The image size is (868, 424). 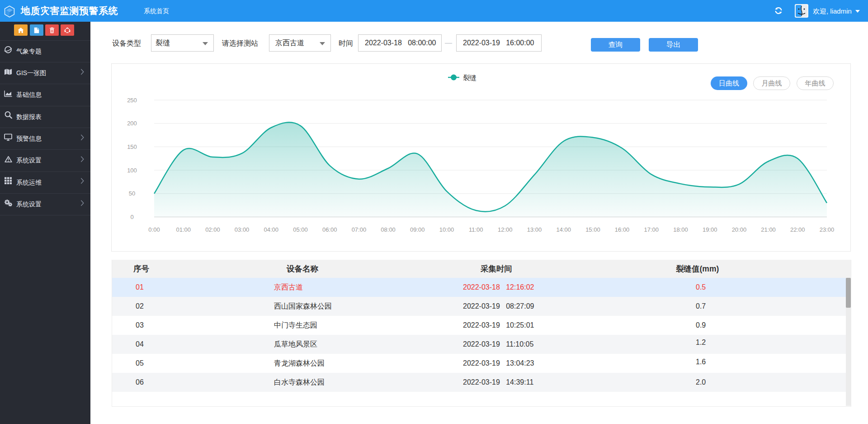 What do you see at coordinates (593, 230) in the screenshot?
I see `svg-text: 15:00` at bounding box center [593, 230].